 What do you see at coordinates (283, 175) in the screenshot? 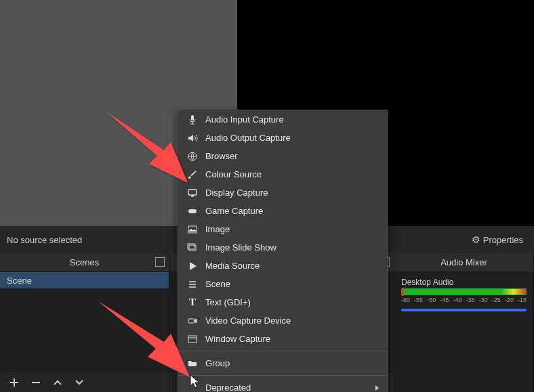
I see `menu-item-colour-source: Colour Source` at bounding box center [283, 175].